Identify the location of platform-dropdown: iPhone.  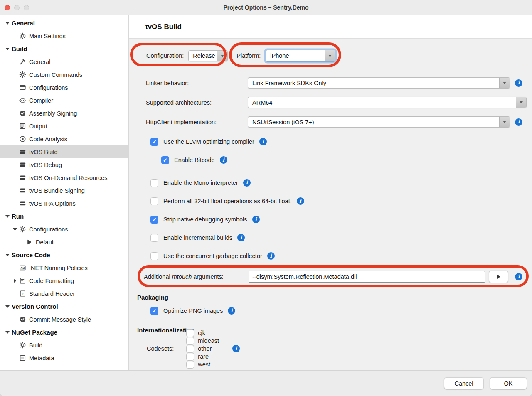
(300, 56).